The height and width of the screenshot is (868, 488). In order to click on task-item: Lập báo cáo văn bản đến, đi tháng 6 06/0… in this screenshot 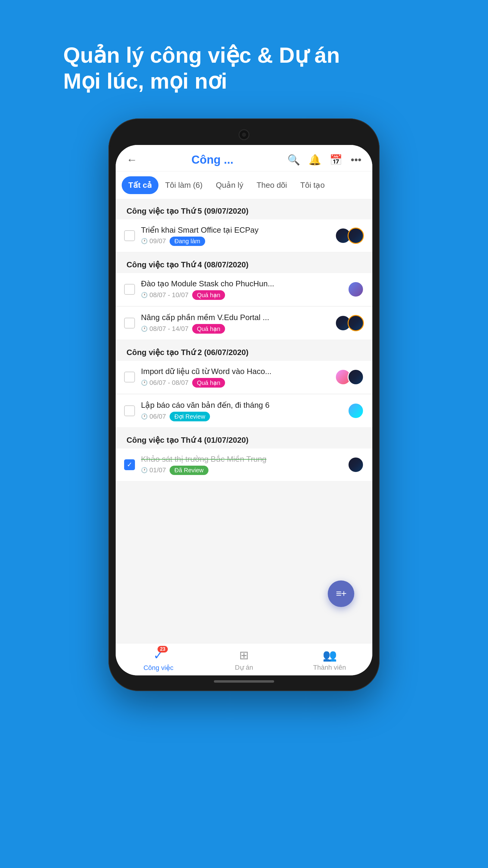, I will do `click(244, 411)`.